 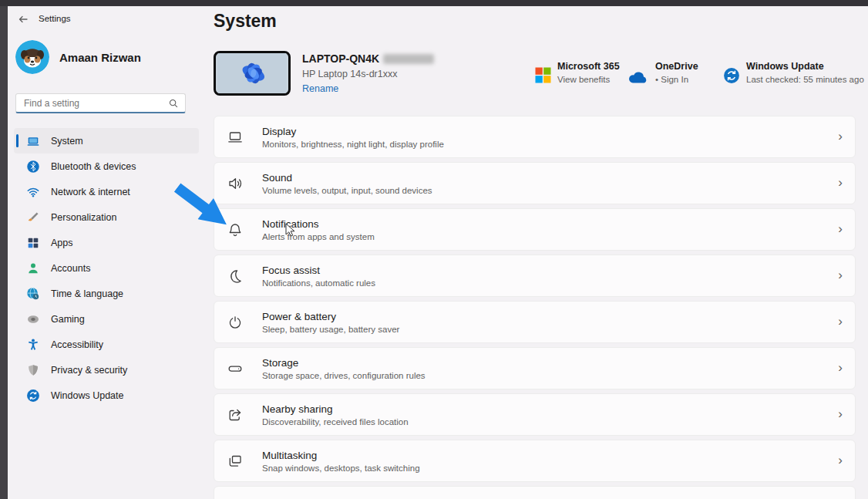 What do you see at coordinates (32, 57) in the screenshot?
I see `avatar` at bounding box center [32, 57].